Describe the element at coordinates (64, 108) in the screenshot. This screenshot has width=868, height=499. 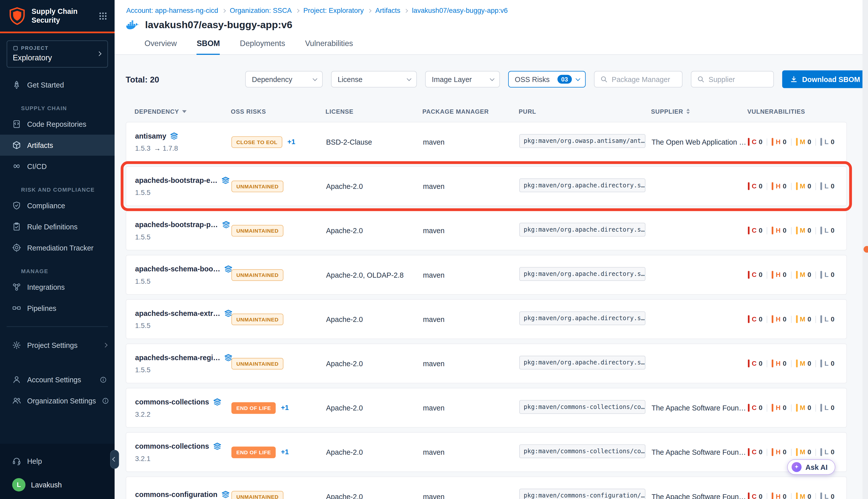
I see `section-supply-chain: SUPPLY CHAIN` at that location.